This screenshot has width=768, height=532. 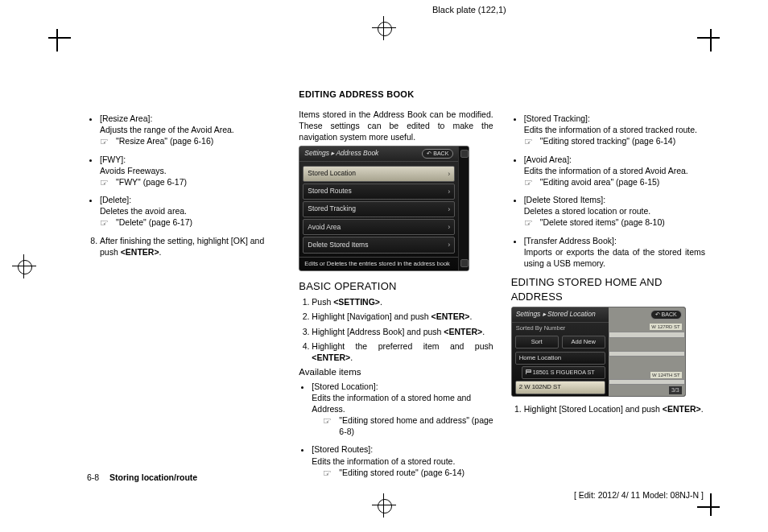 I want to click on item-ref: ☞"FWY" (page 6-17), so click(x=190, y=182).